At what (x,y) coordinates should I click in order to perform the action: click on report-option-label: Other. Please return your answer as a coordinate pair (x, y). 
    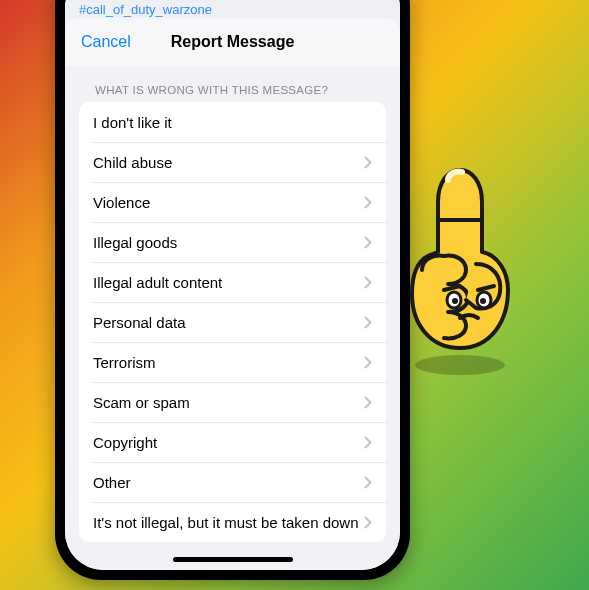
    Looking at the image, I should click on (112, 482).